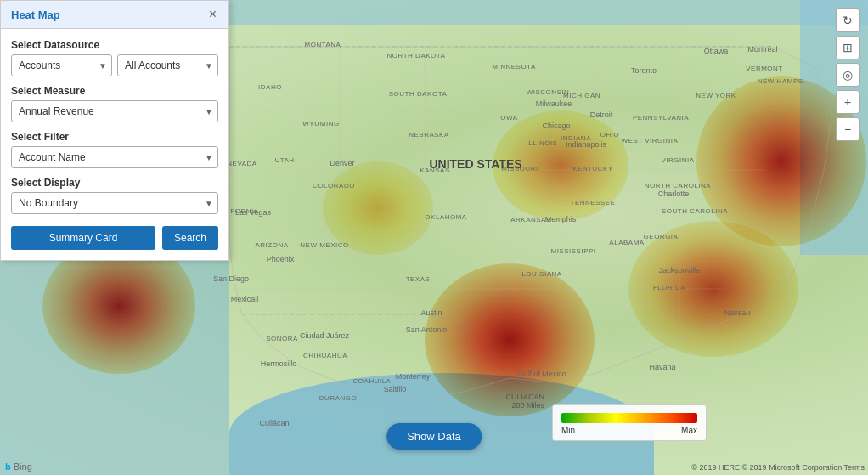 Image resolution: width=868 pixels, height=475 pixels. Describe the element at coordinates (115, 111) in the screenshot. I see `measure-select-wrapper: Annual Revenue Number of Employees ▼` at that location.